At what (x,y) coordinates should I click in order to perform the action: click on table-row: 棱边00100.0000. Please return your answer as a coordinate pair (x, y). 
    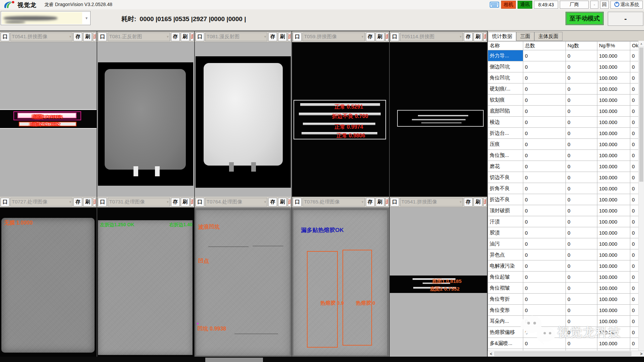
    Looking at the image, I should click on (564, 122).